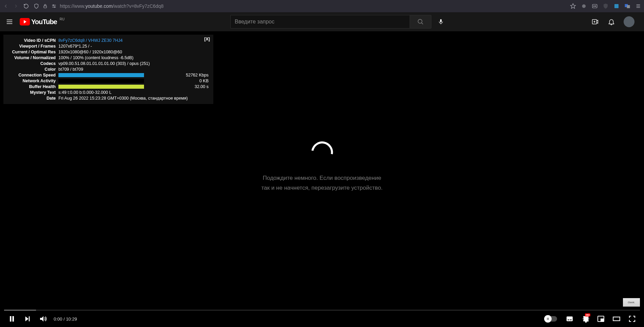 This screenshot has width=644, height=327. Describe the element at coordinates (101, 87) in the screenshot. I see `buffer-health-bar` at that location.